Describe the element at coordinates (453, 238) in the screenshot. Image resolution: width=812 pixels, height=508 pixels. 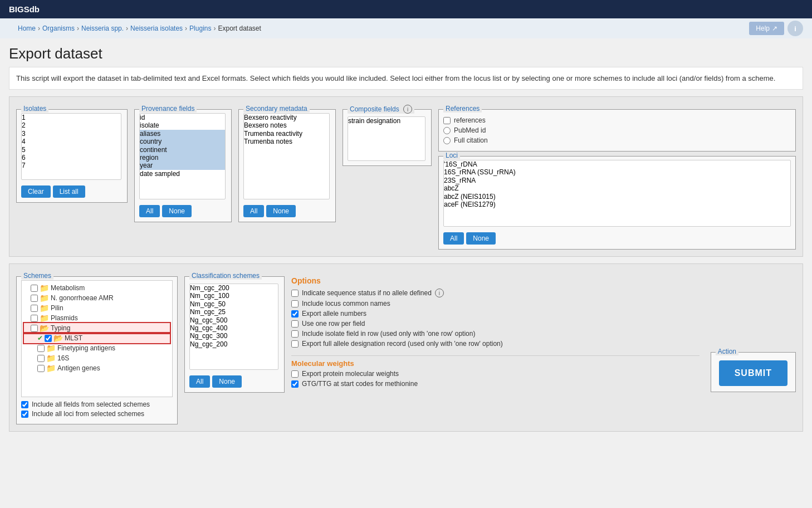
I see `loci-all-button: All` at that location.